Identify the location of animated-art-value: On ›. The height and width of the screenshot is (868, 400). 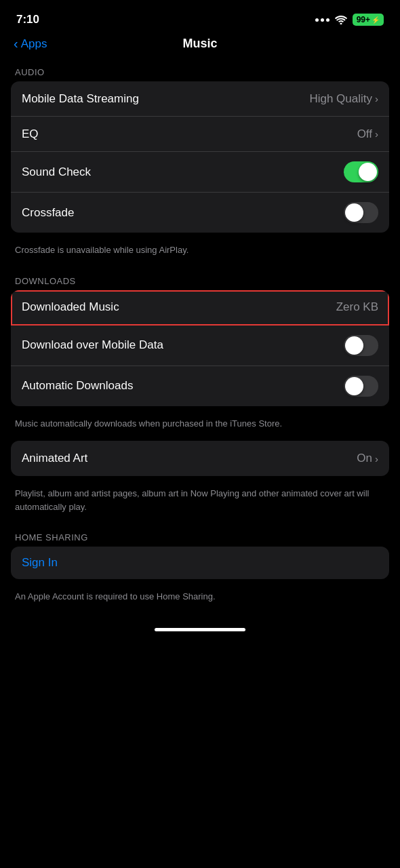
(367, 458).